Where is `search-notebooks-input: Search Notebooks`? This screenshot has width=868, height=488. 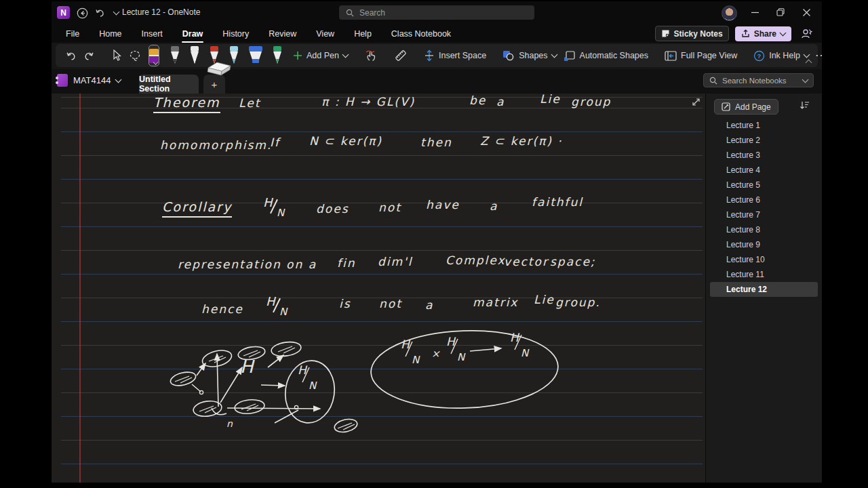 search-notebooks-input: Search Notebooks is located at coordinates (758, 80).